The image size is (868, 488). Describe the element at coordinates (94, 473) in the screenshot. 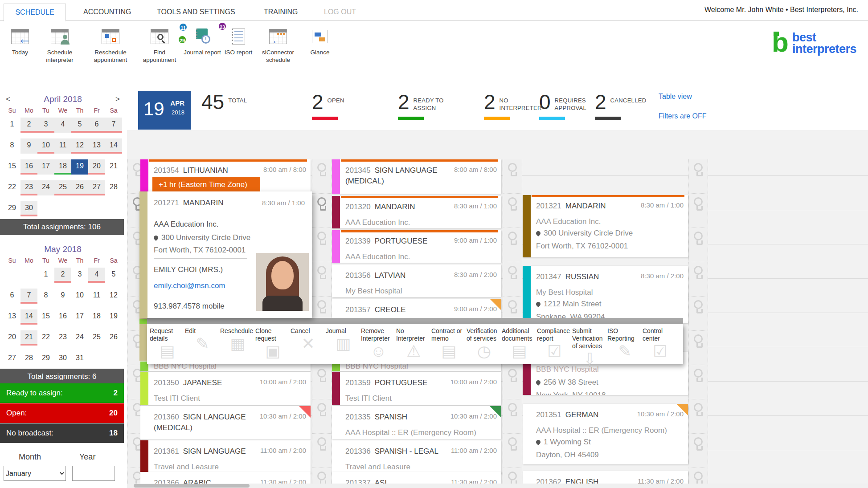

I see `year-input` at that location.